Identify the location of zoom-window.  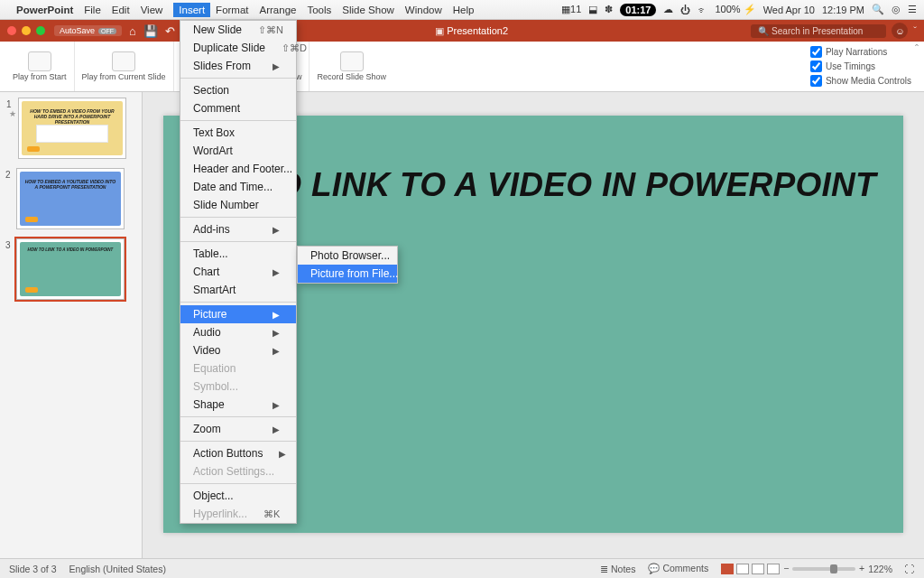
(41, 31).